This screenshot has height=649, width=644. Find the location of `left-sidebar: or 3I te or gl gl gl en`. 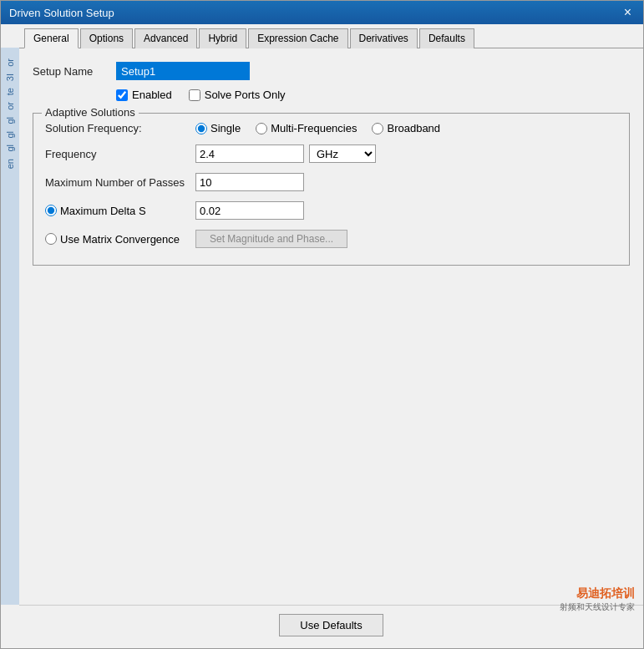

left-sidebar: or 3I te or gl gl gl en is located at coordinates (10, 326).